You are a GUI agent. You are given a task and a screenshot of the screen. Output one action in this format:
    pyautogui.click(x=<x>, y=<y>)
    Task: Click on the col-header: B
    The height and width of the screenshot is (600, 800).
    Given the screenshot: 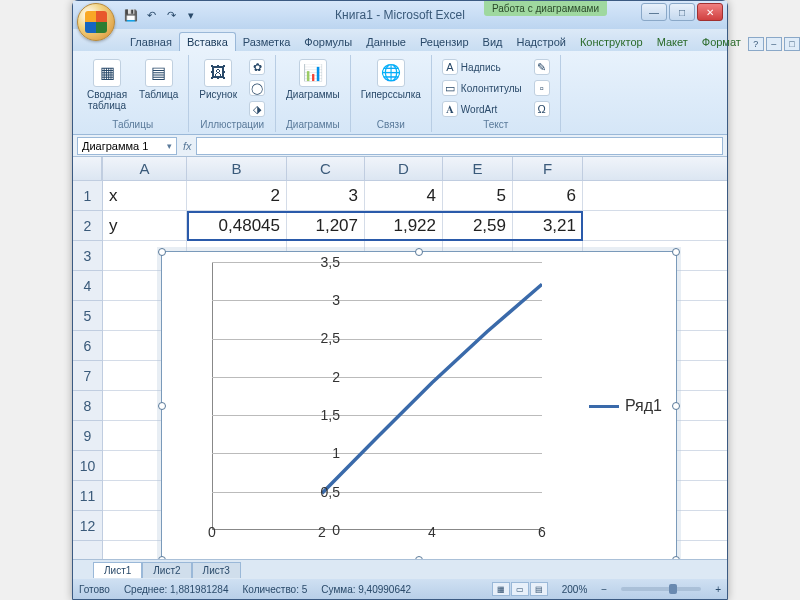 What is the action you would take?
    pyautogui.click(x=237, y=168)
    